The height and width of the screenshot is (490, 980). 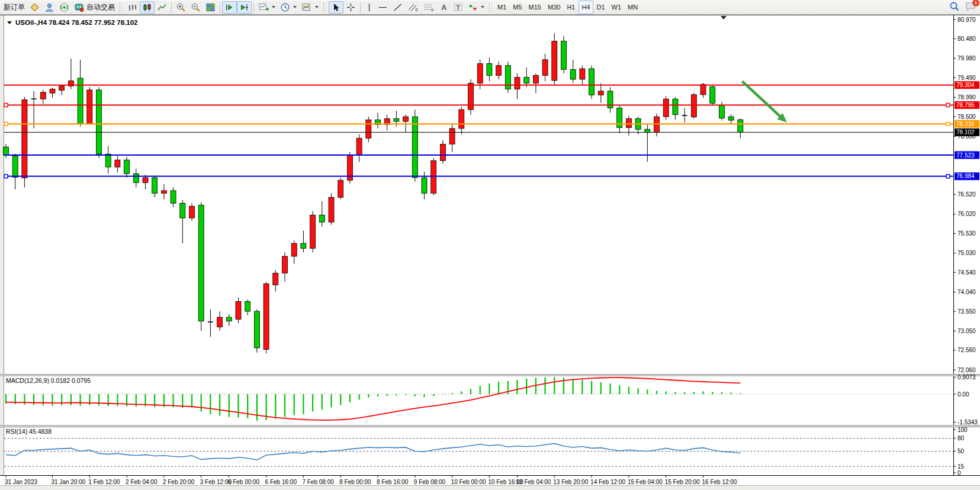 I want to click on macd-axis-label: 0.00, so click(x=963, y=394).